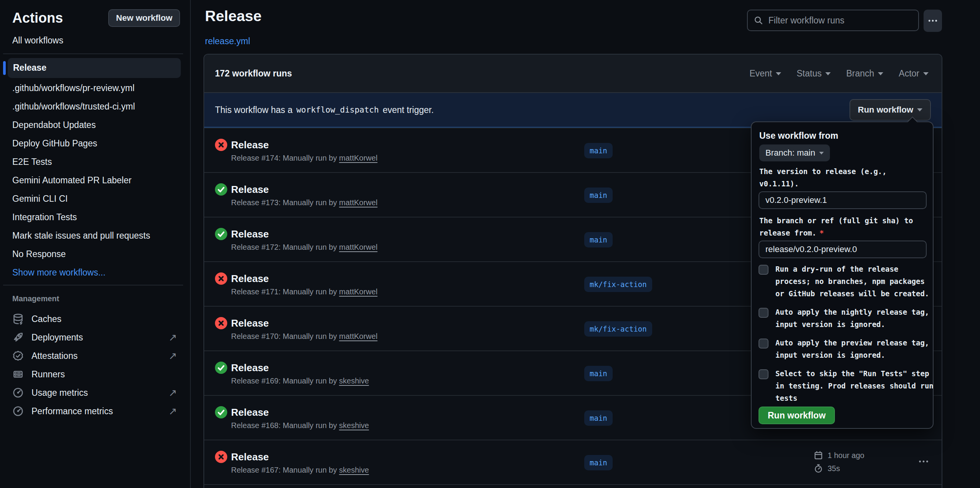 Image resolution: width=980 pixels, height=488 pixels. What do you see at coordinates (764, 313) in the screenshot?
I see `nightly-tag-checkbox` at bounding box center [764, 313].